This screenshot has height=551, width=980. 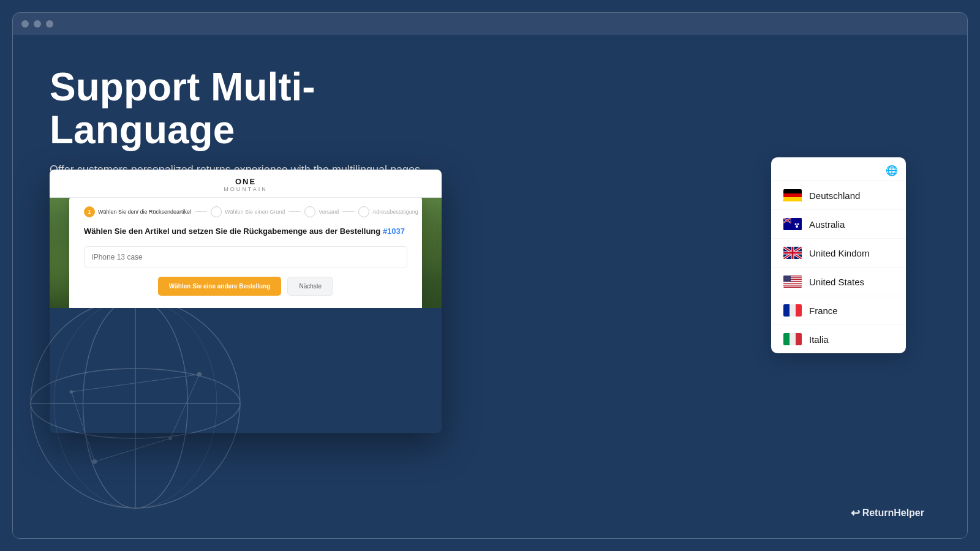 I want to click on portal-header: ONE Mountain, so click(x=246, y=184).